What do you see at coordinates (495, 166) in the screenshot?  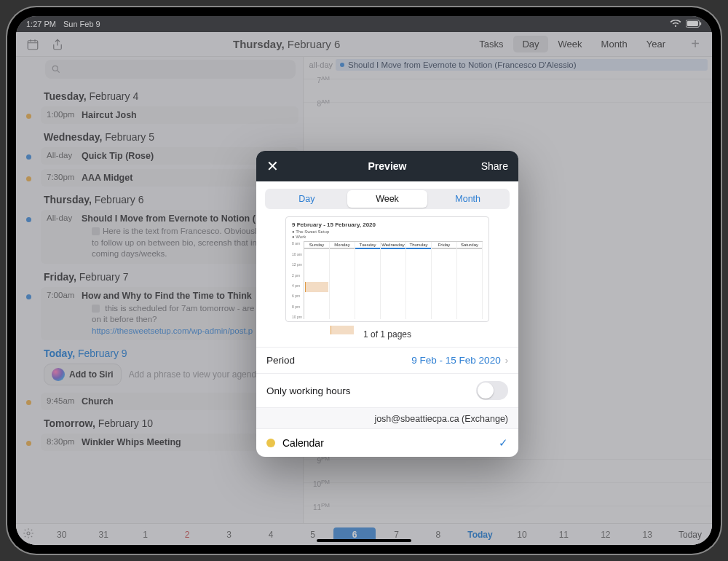 I see `share-button: Share` at bounding box center [495, 166].